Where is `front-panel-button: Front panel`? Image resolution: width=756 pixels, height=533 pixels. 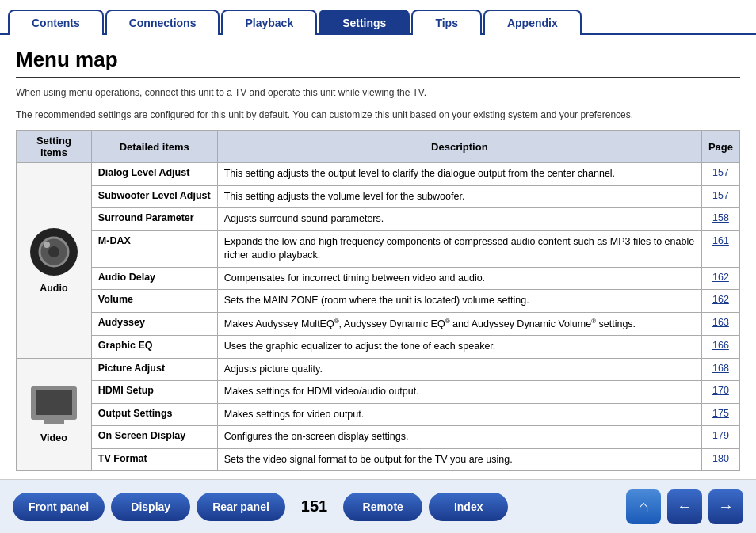
front-panel-button: Front panel is located at coordinates (59, 507).